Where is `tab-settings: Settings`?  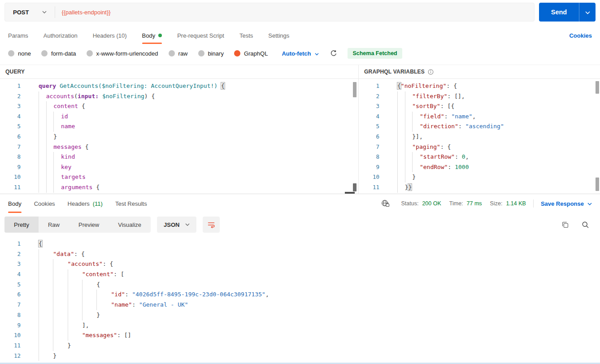 tab-settings: Settings is located at coordinates (279, 35).